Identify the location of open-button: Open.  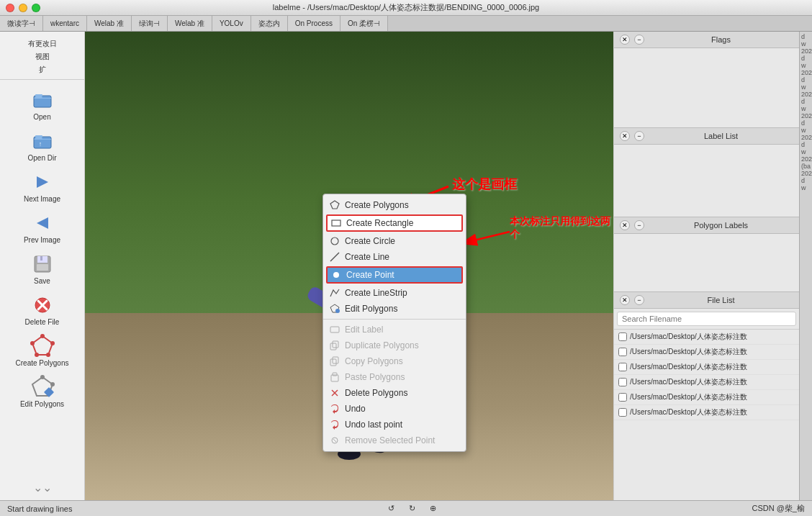
(42, 104).